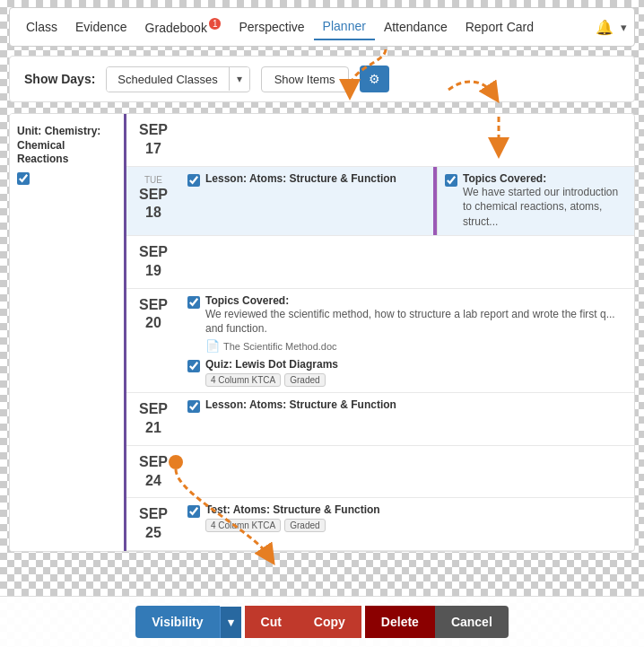  Describe the element at coordinates (500, 27) in the screenshot. I see `nav-item-report-card: Report Card` at that location.